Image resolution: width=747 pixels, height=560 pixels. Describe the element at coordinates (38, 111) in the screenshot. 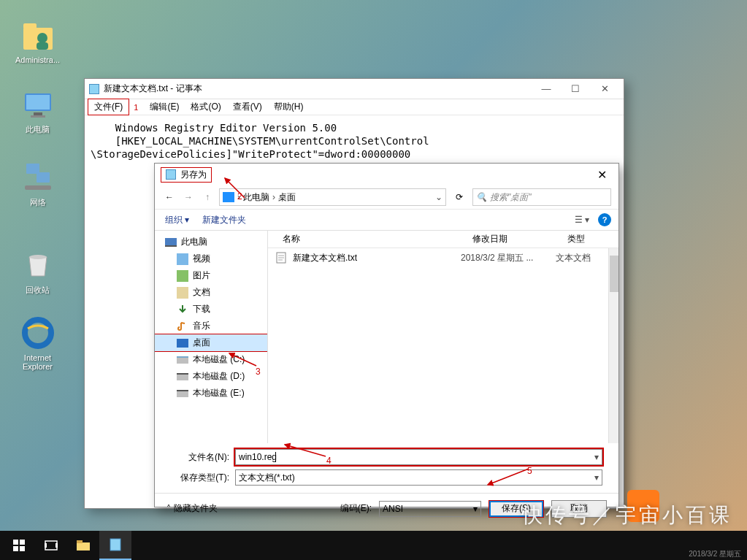

I see `desktop-icon-thispc: 此电脑` at that location.